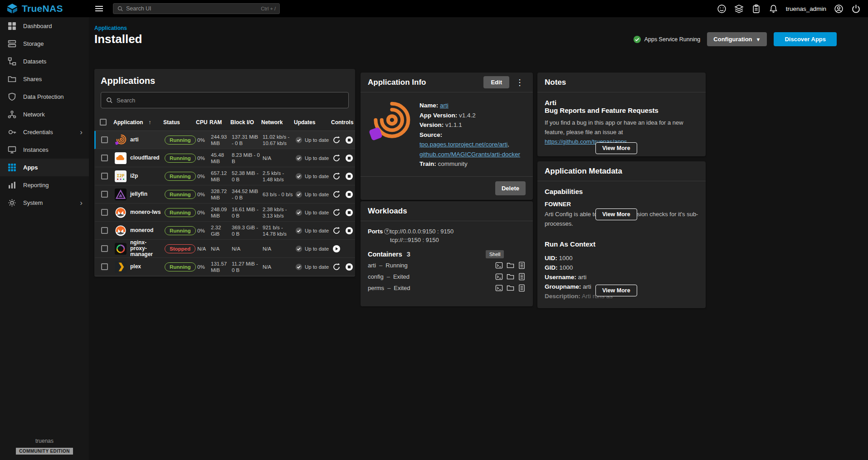 The height and width of the screenshot is (460, 868). I want to click on kebab-menu-icon: ⋮, so click(520, 82).